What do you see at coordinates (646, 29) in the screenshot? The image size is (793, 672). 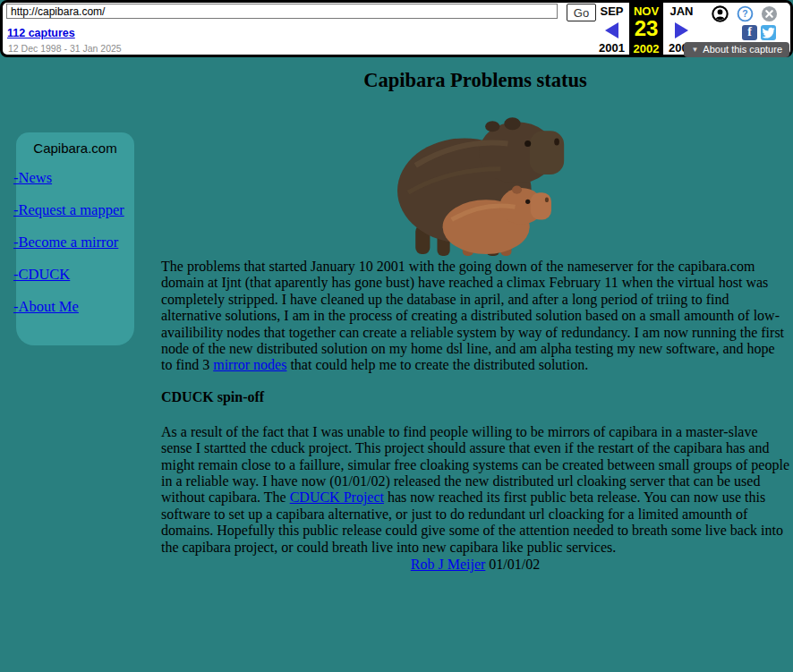 I see `current-capture-column: NOV 23 2002` at bounding box center [646, 29].